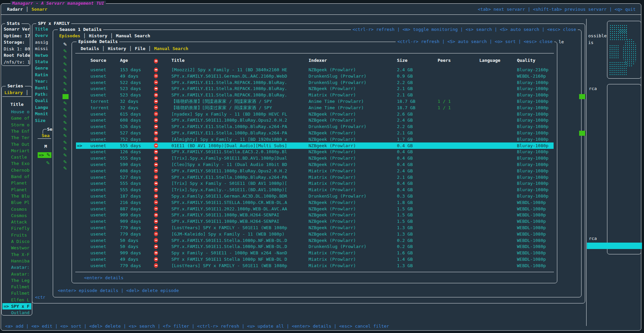 This screenshot has width=644, height=333. What do you see at coordinates (140, 48) in the screenshot?
I see `tab-file: File` at bounding box center [140, 48].